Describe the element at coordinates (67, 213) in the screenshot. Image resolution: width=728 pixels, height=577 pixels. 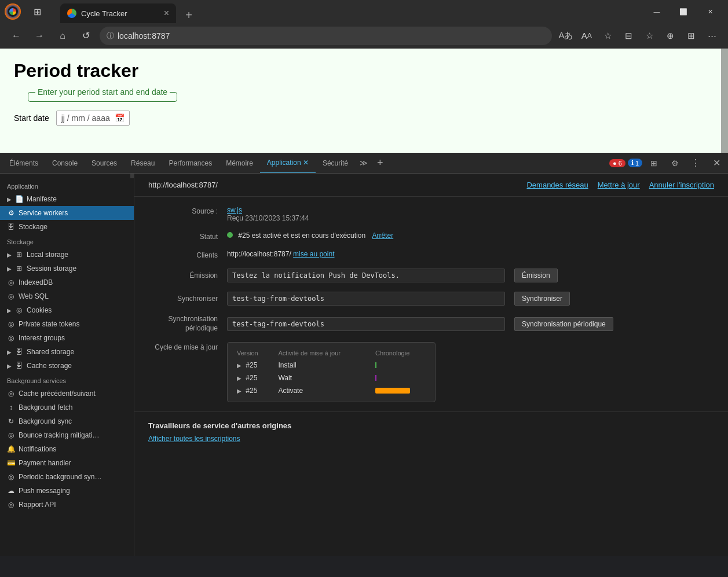
I see `sidebar-item-service-workers: ⚙ Service workers` at that location.